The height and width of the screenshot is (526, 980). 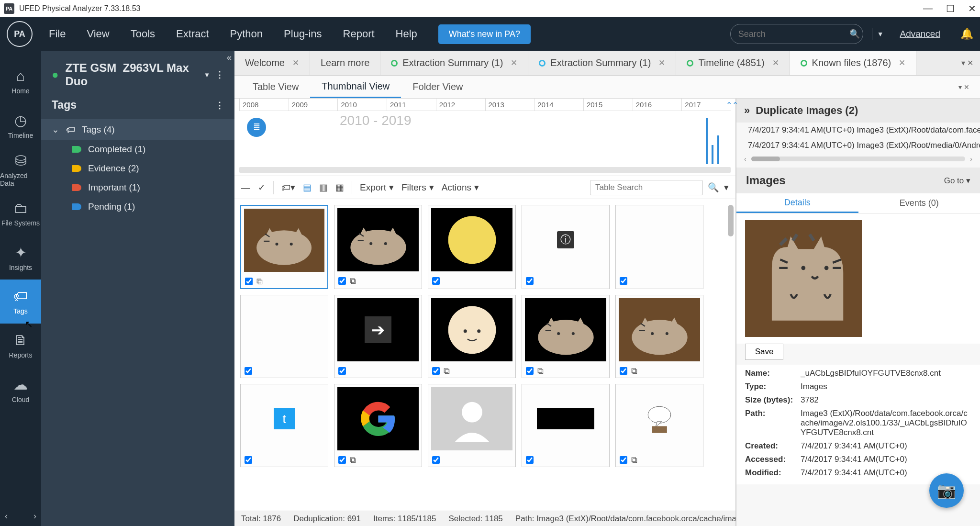 I want to click on thumbnail: ⓘ, so click(x=566, y=247).